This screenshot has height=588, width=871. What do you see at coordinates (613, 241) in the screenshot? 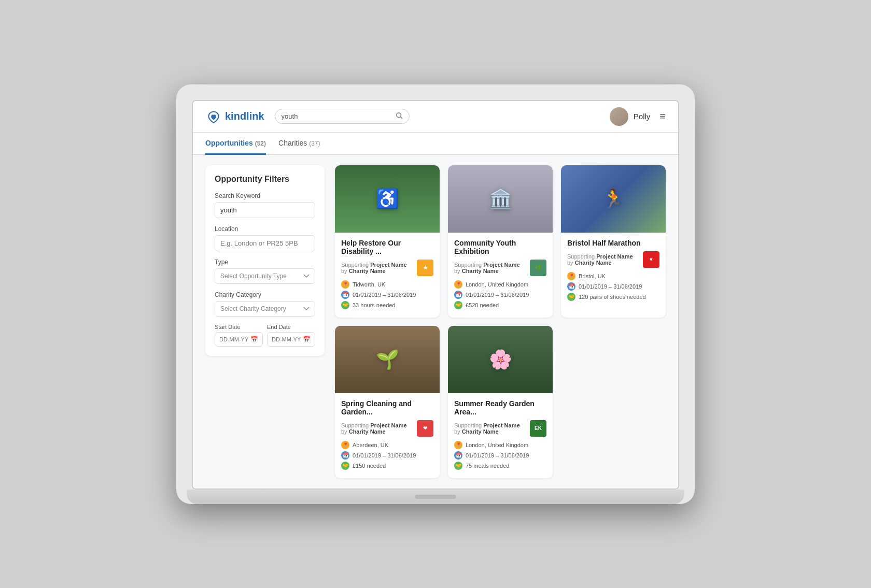
I see `card-card3: 🏃 Bristol Half Marathon Supporting Proje…` at bounding box center [613, 241].